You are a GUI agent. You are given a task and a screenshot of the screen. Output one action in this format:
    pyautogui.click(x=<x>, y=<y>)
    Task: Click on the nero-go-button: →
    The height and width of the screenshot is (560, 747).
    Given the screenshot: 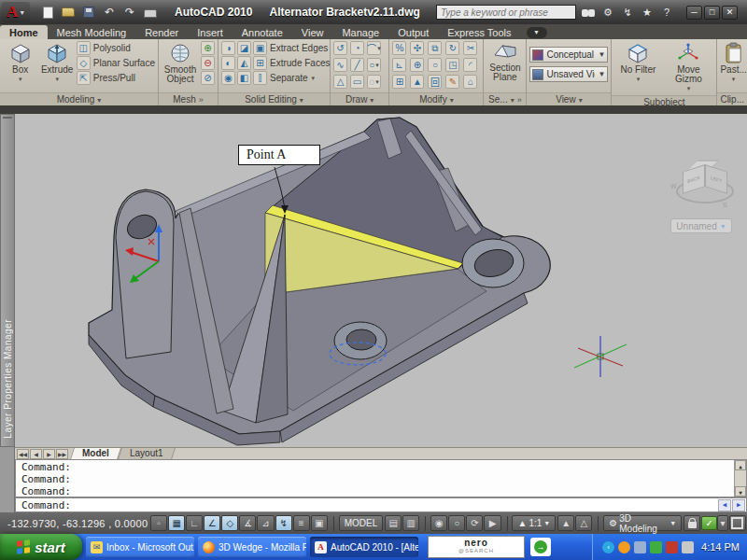 What is the action you would take?
    pyautogui.click(x=541, y=547)
    